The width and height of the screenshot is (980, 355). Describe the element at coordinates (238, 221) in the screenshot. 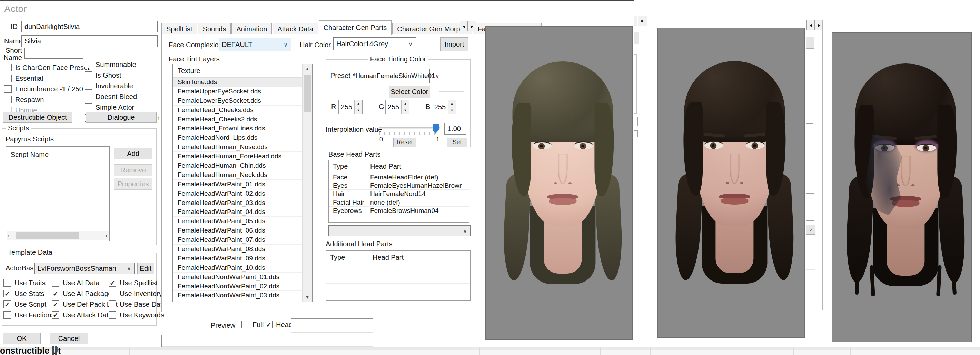

I see `tint-layer-row: FemaleHeadWarPaint_05.dds` at that location.